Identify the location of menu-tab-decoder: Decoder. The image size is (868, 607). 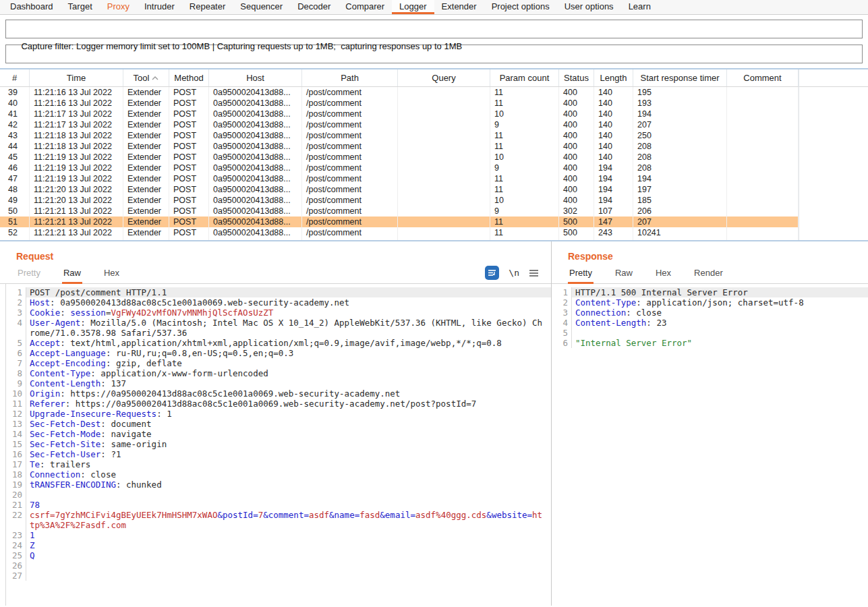
(314, 7).